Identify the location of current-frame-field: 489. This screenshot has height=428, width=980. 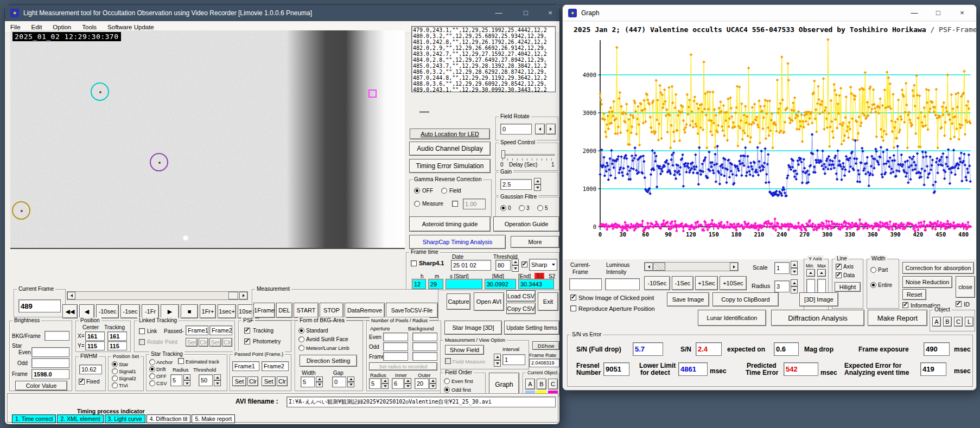
(40, 306).